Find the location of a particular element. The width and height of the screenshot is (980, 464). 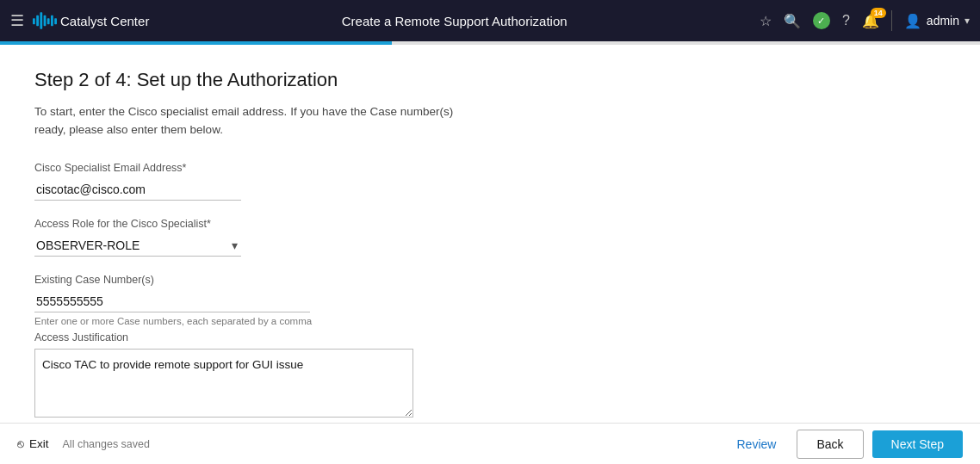

next-step-button: Next Step is located at coordinates (918, 444).